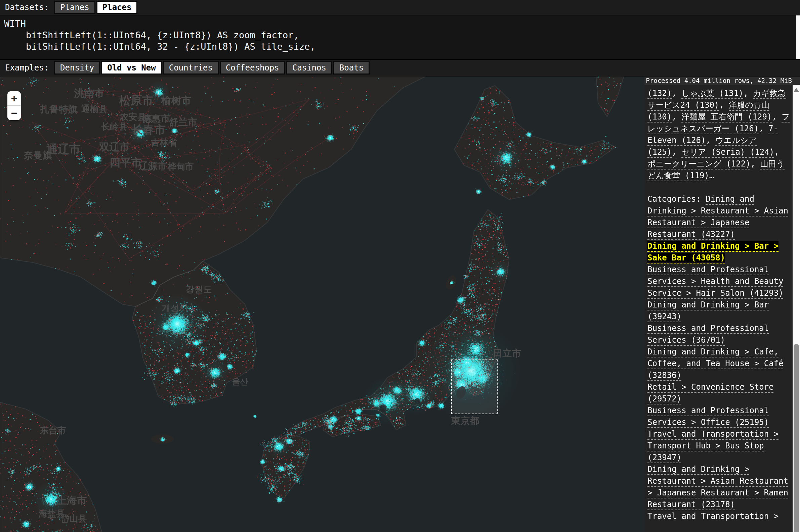 Image resolution: width=800 pixels, height=532 pixels. What do you see at coordinates (14, 106) in the screenshot?
I see `map-zoom-control: + −` at bounding box center [14, 106].